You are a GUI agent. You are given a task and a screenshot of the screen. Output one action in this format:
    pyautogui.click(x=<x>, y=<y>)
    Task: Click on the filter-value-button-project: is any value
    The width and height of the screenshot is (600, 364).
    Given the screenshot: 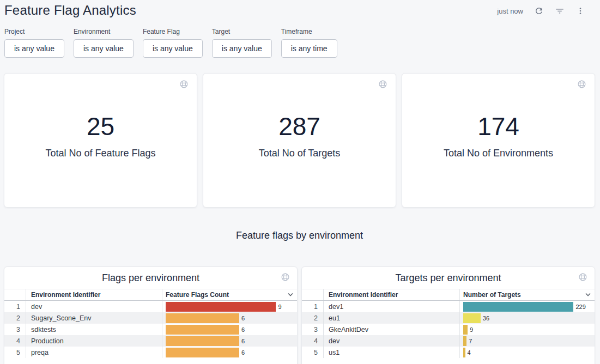 What is the action you would take?
    pyautogui.click(x=34, y=48)
    